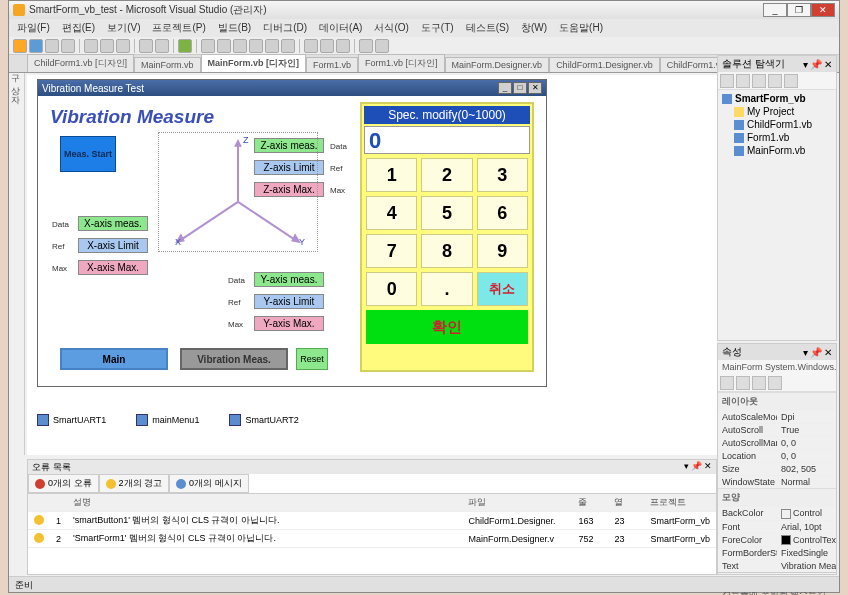  Describe the element at coordinates (392, 289) in the screenshot. I see `key-0: 0` at that location.